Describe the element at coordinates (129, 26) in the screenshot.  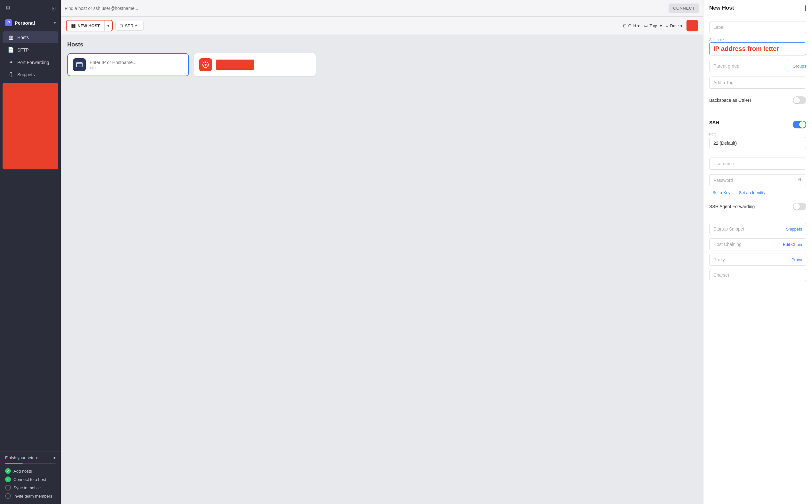
I see `serial-button: ⊟ SERIAL` at that location.